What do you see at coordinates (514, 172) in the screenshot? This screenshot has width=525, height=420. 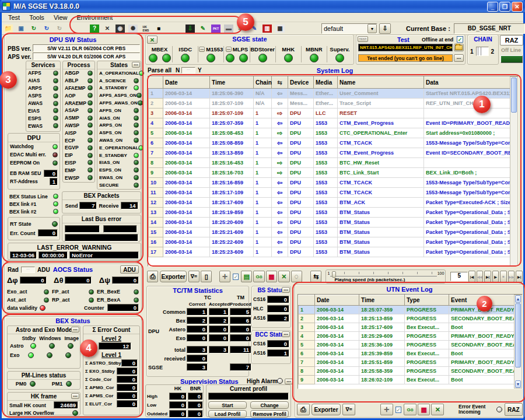 I see `system-log-scrollbar` at bounding box center [514, 172].